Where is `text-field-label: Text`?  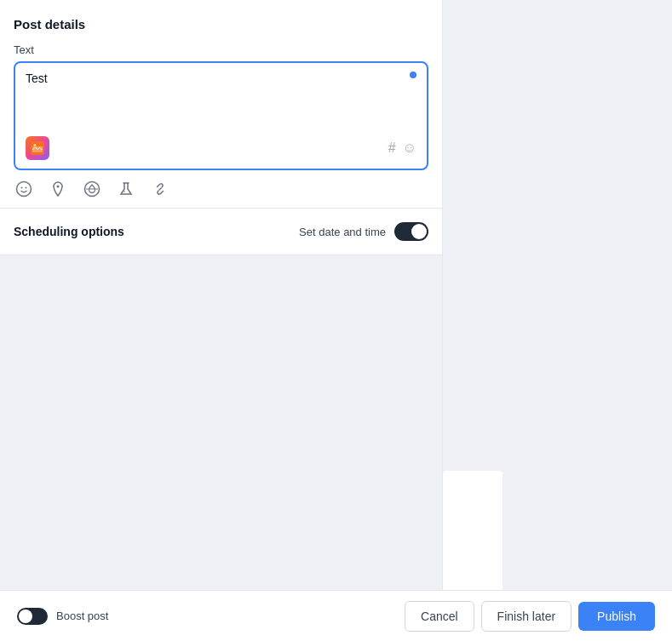 text-field-label: Text is located at coordinates (221, 49).